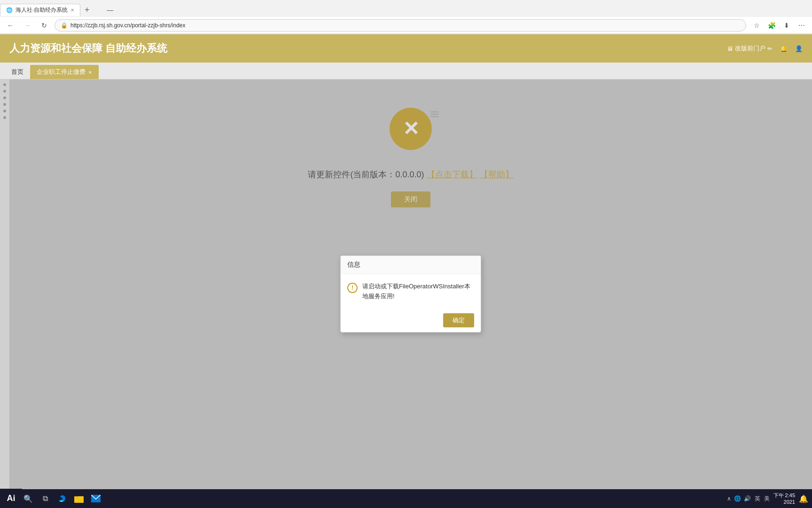  Describe the element at coordinates (354, 264) in the screenshot. I see `dialog-title: 信息` at that location.